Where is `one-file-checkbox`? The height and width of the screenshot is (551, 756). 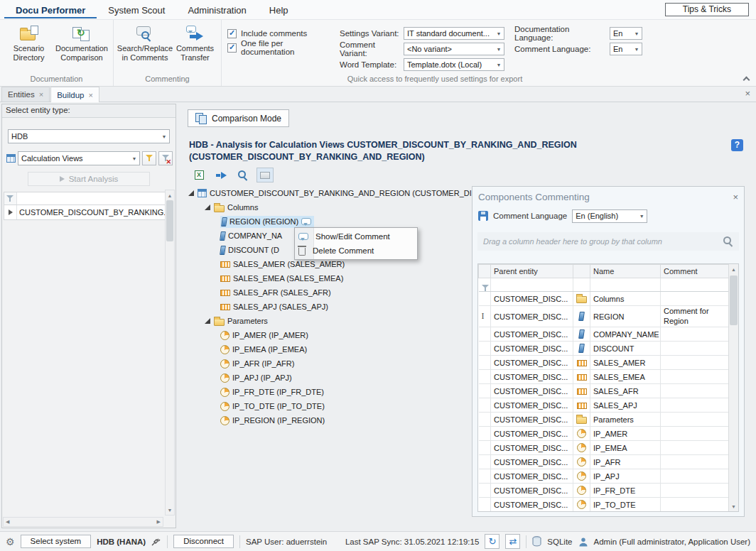 one-file-checkbox is located at coordinates (232, 48).